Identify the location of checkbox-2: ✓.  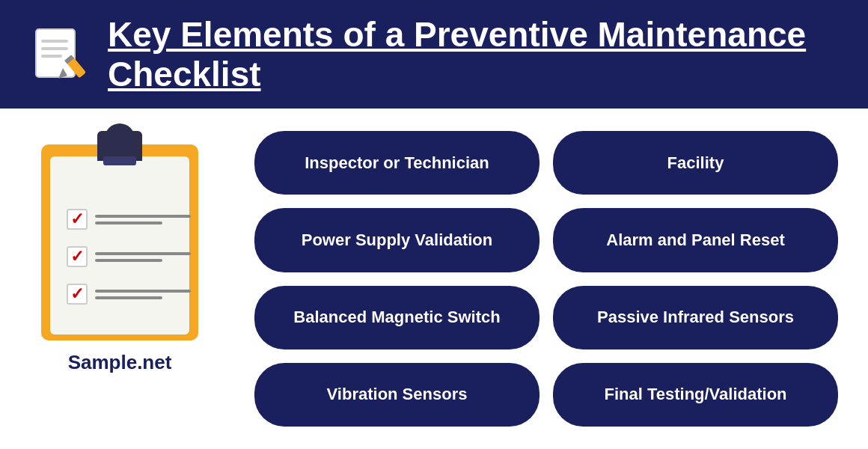
(77, 257).